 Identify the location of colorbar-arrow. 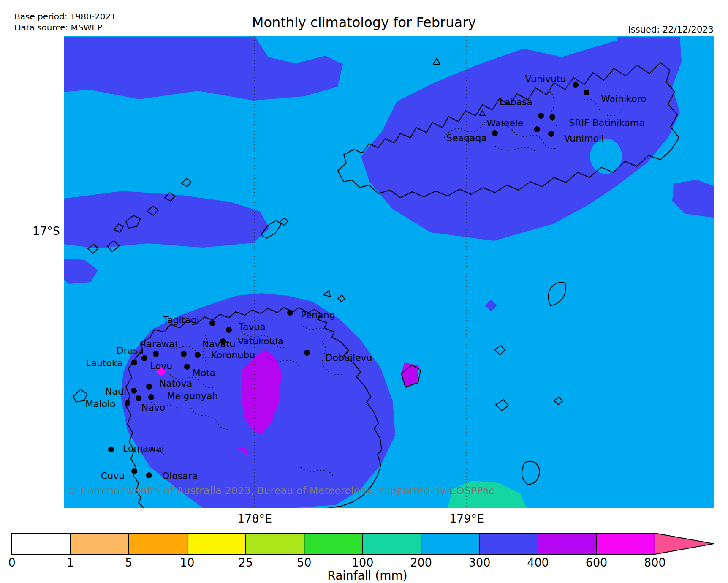
(684, 544).